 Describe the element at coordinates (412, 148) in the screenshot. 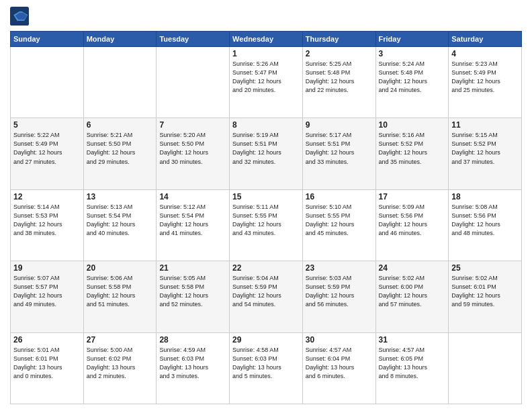

I see `day-info-10: Sunrise: 5:16 AM Sunset: 5:52 PM Dayligh…` at that location.